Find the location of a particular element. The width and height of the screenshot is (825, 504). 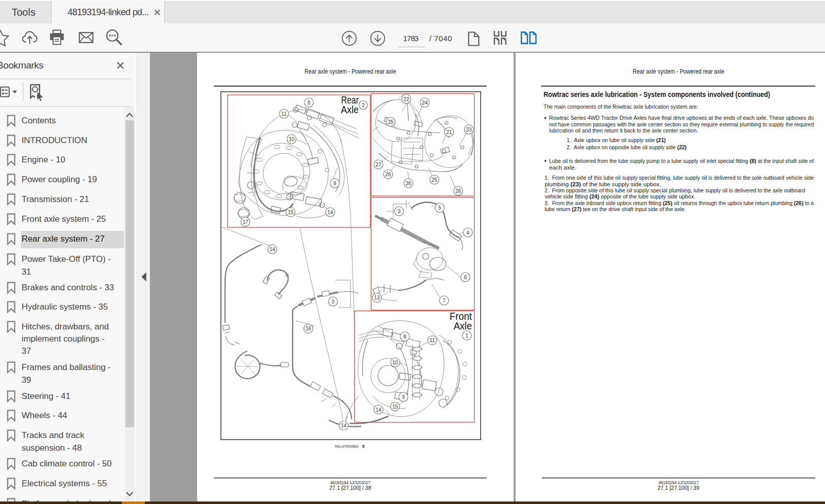

svg-text:plumbing (23) of the lube supp: plumbing (23) of the lube supply side up… is located at coordinates (602, 184).